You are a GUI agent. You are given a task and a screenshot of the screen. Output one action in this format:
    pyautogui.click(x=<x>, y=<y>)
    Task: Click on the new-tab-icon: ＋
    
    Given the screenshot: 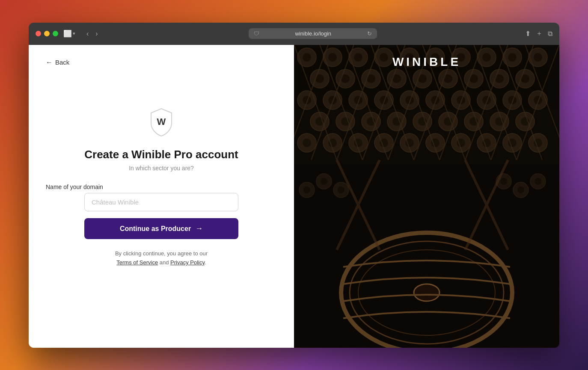 What is the action you would take?
    pyautogui.click(x=539, y=33)
    